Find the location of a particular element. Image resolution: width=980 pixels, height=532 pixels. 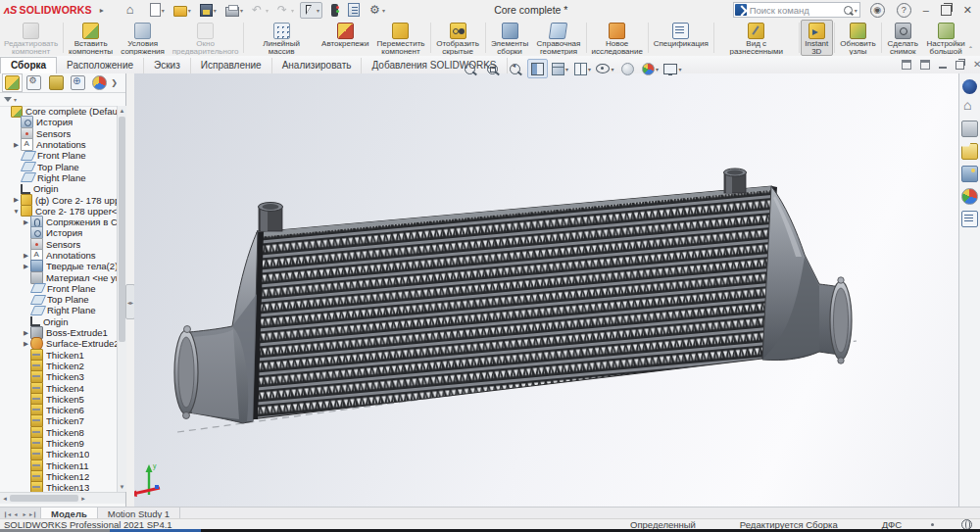

ribbon-button-insert-components: Вставить компоненты▾ is located at coordinates (90, 37).